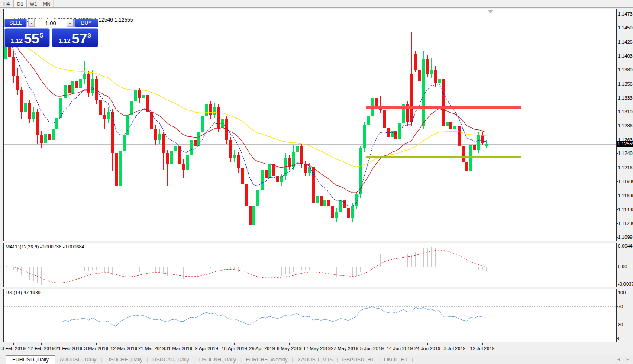  What do you see at coordinates (124, 360) in the screenshot?
I see `tab-usdchf-daily: USDCHF-,Daily` at bounding box center [124, 360].